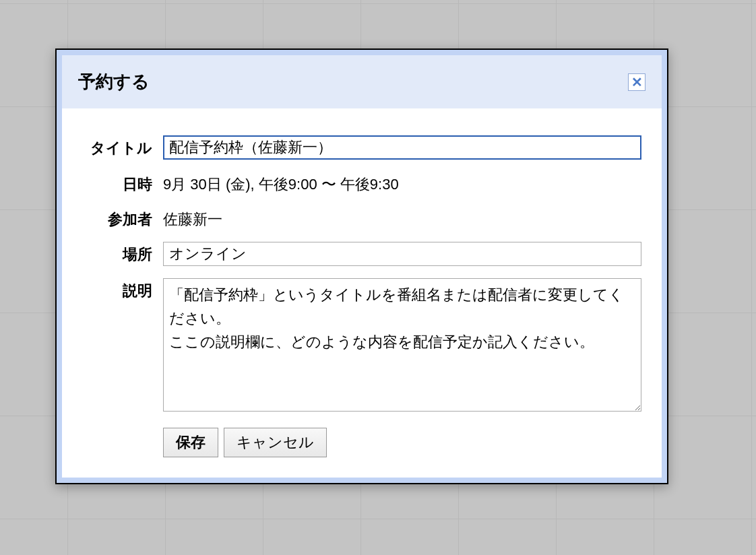 The height and width of the screenshot is (555, 756). What do you see at coordinates (637, 82) in the screenshot?
I see `close-button: ✕` at bounding box center [637, 82].